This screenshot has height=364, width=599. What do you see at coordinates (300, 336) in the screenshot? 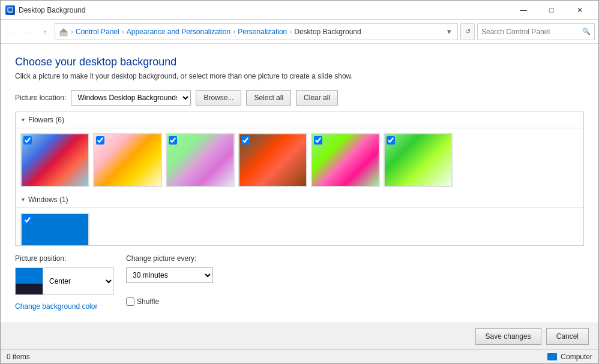
I see `footer: Save changes Cancel` at bounding box center [300, 336].